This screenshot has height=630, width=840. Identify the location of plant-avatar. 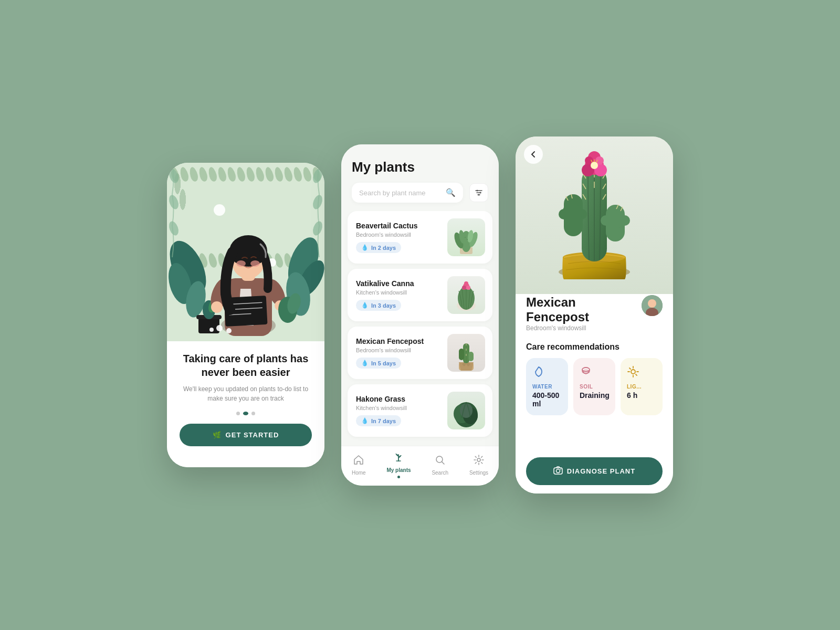
(652, 306).